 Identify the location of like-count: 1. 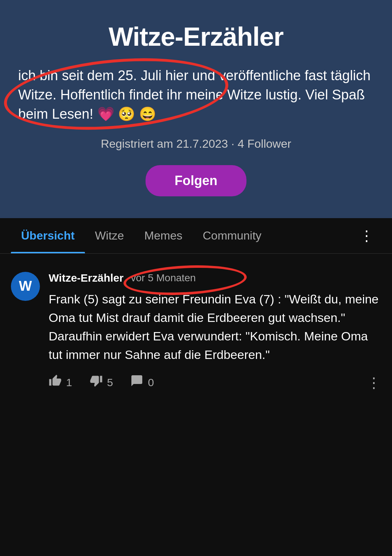
(69, 383).